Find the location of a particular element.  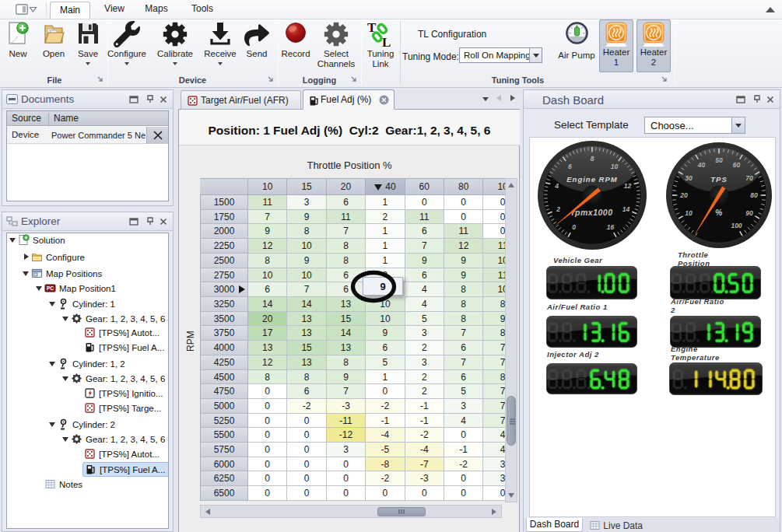

svg-text: 90 is located at coordinates (749, 213).